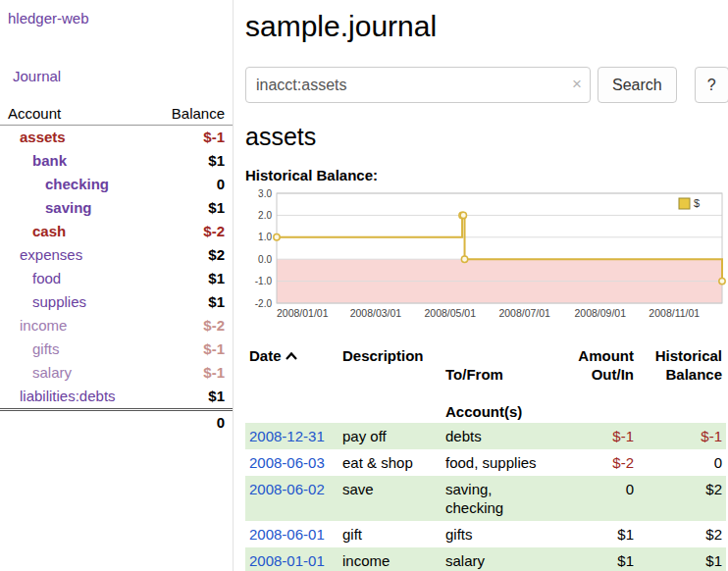 The height and width of the screenshot is (571, 728). What do you see at coordinates (75, 423) in the screenshot?
I see `accounts-total-spacer` at bounding box center [75, 423].